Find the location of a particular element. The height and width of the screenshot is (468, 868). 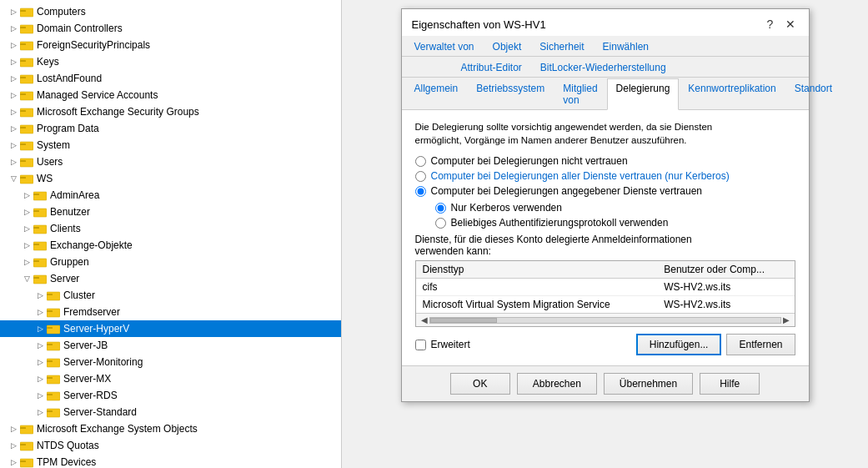

tree-item-keys: ▷ Keys is located at coordinates (170, 62).